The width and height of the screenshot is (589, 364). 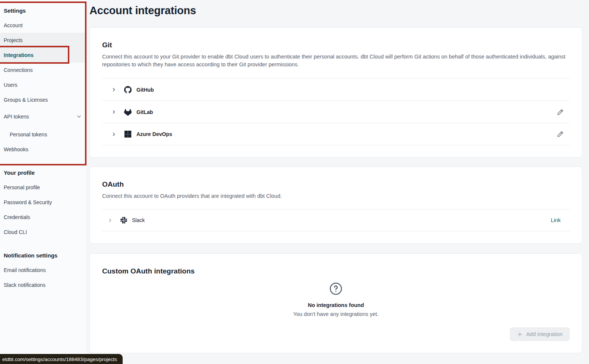 What do you see at coordinates (43, 70) in the screenshot?
I see `sidebar-item-connections: Connections` at bounding box center [43, 70].